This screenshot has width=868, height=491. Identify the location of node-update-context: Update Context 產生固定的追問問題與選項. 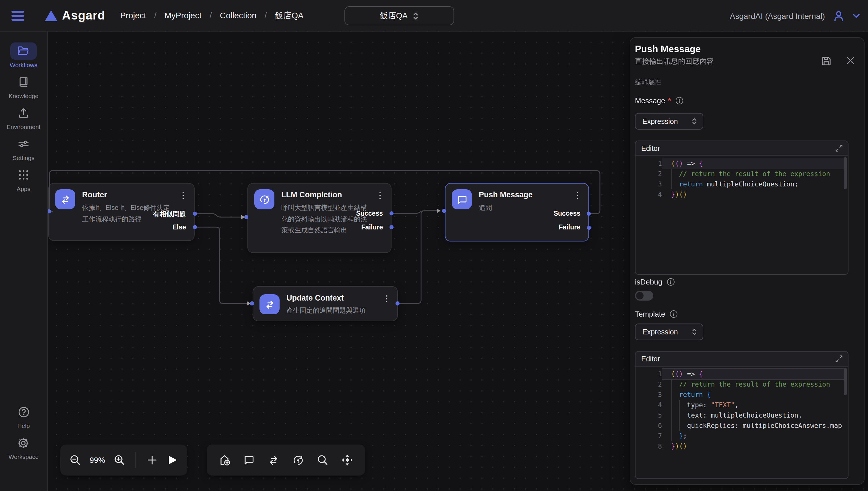
(325, 304).